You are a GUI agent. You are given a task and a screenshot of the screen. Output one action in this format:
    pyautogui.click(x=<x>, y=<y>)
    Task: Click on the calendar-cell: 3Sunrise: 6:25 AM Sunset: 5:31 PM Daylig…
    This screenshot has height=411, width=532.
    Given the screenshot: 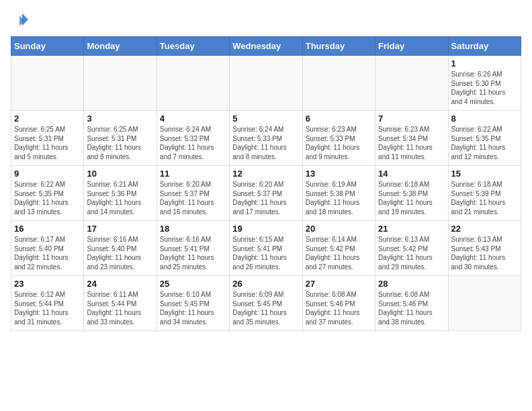 What is the action you would take?
    pyautogui.click(x=120, y=138)
    